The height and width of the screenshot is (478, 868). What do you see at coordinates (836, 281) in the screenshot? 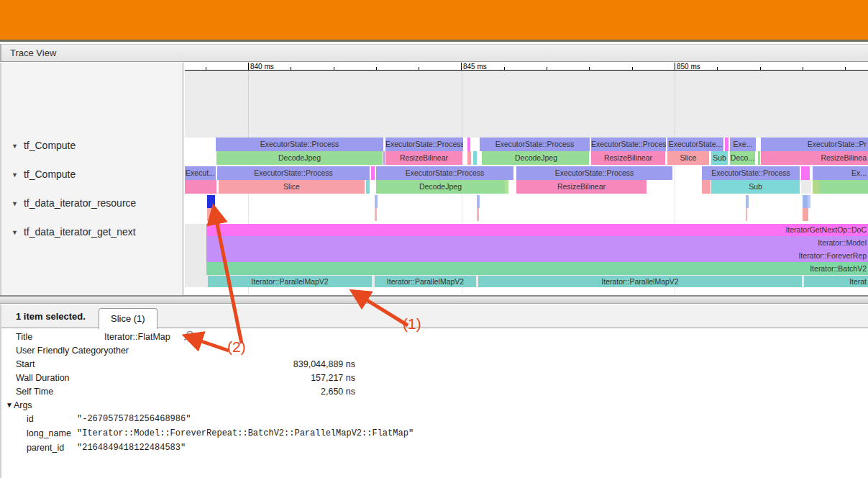
I see `trace-slice-iterat: Iterat` at bounding box center [836, 281].